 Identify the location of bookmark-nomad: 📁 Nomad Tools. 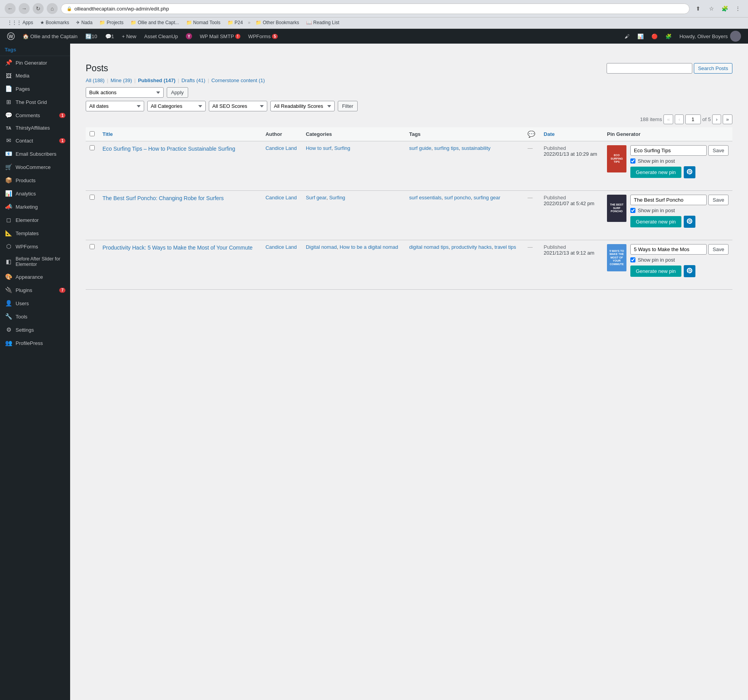
(203, 23).